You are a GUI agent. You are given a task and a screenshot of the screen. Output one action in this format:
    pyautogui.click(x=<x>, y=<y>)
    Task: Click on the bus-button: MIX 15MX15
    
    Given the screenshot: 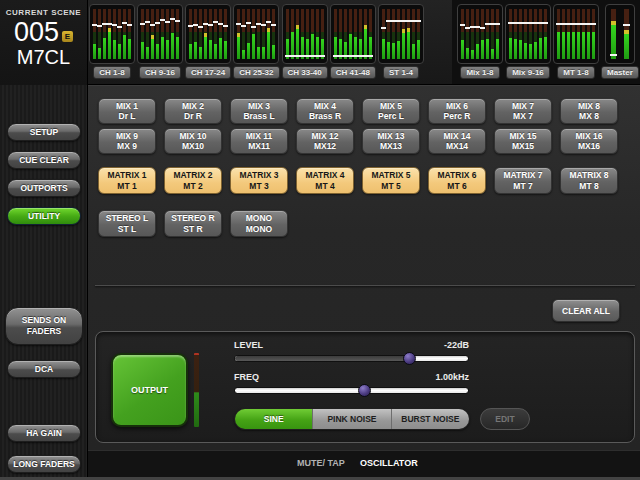 What is the action you would take?
    pyautogui.click(x=523, y=141)
    